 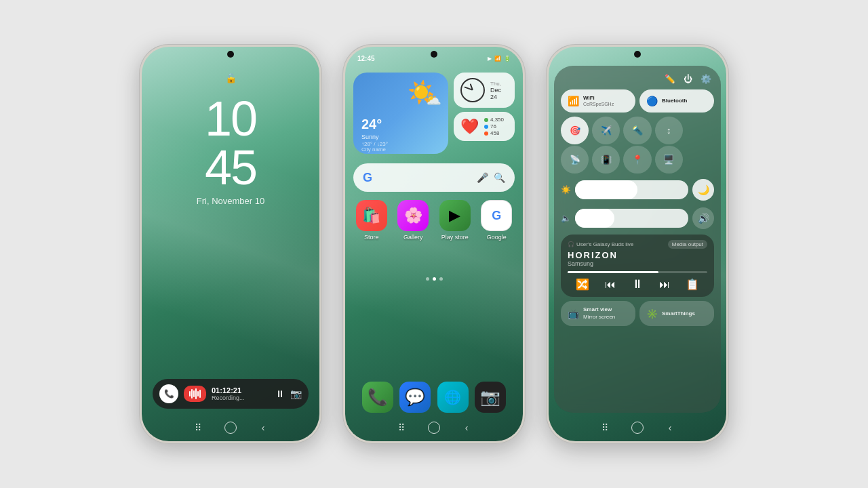 What do you see at coordinates (195, 394) in the screenshot?
I see `recording-waveform` at bounding box center [195, 394].